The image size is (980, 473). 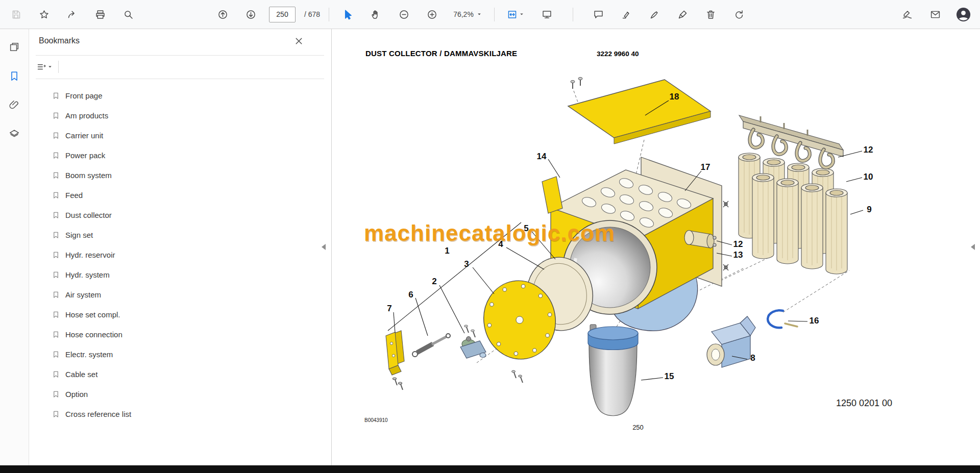 I want to click on hand-tool-button, so click(x=376, y=14).